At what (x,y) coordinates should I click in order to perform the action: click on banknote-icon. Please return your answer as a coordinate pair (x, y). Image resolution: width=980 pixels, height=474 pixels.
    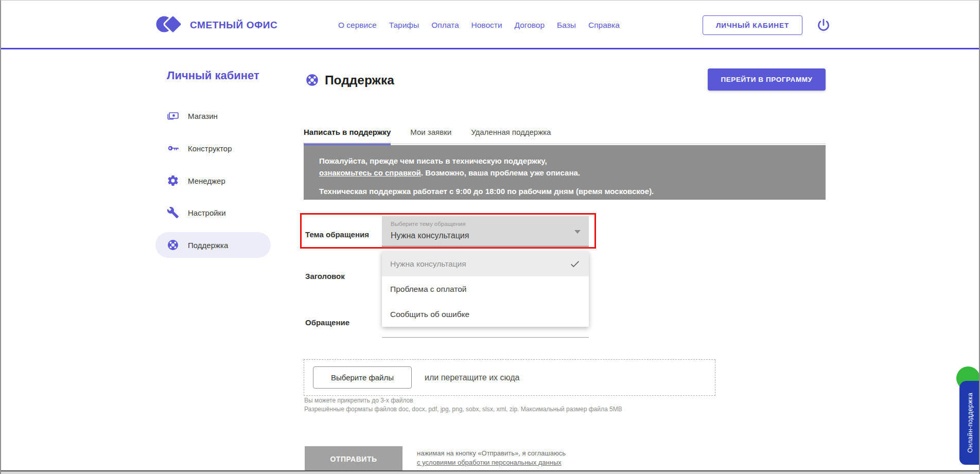
    Looking at the image, I should click on (173, 116).